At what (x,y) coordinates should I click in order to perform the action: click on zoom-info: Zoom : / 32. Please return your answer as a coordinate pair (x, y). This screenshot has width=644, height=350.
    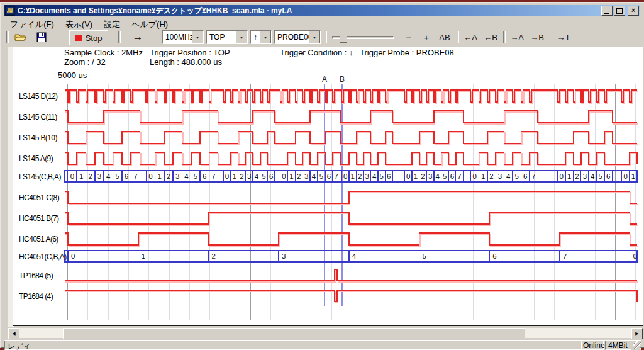
    Looking at the image, I should click on (85, 62).